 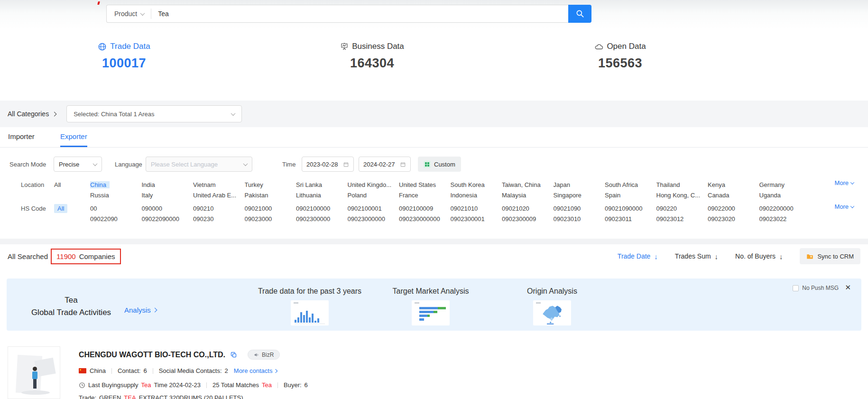 What do you see at coordinates (759, 256) in the screenshot?
I see `sort-no-of-buyers: No. of Buyers ↓` at bounding box center [759, 256].